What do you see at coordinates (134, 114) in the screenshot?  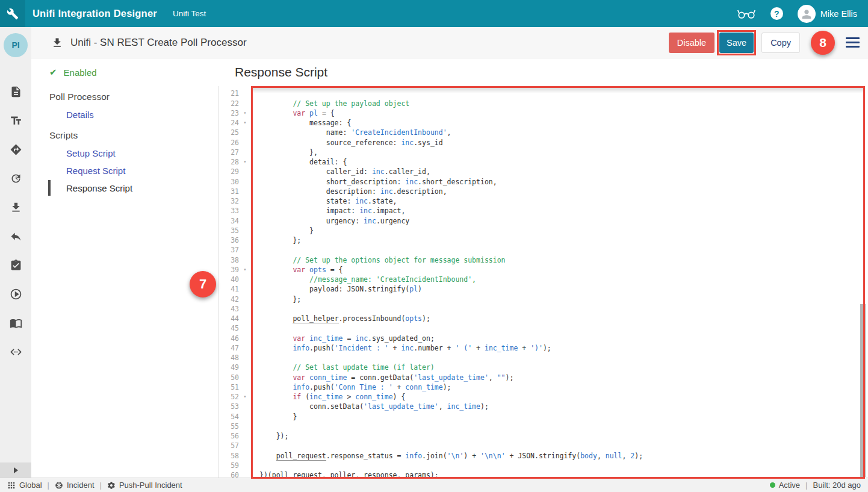 I see `nav-item-details: Details` at bounding box center [134, 114].